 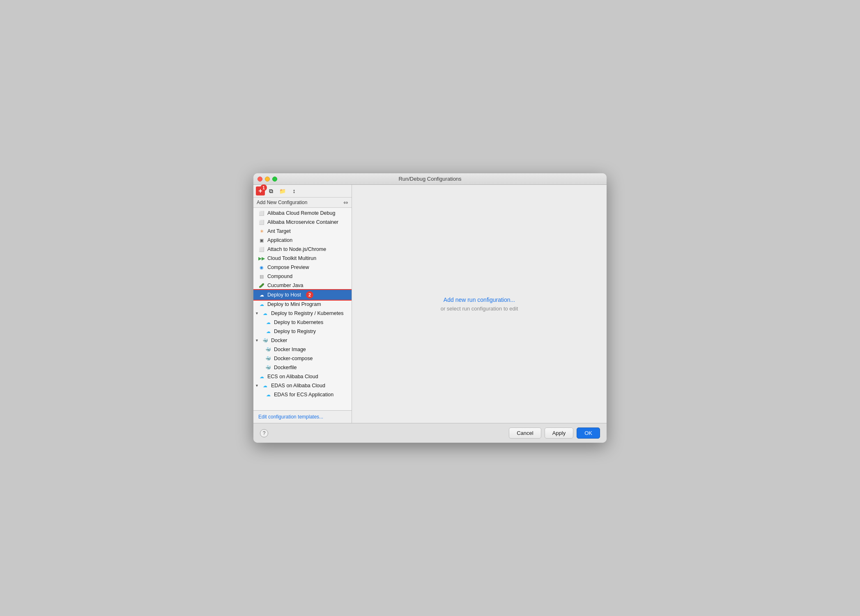 I want to click on list-item: 🐳 Dockerfile, so click(x=302, y=368).